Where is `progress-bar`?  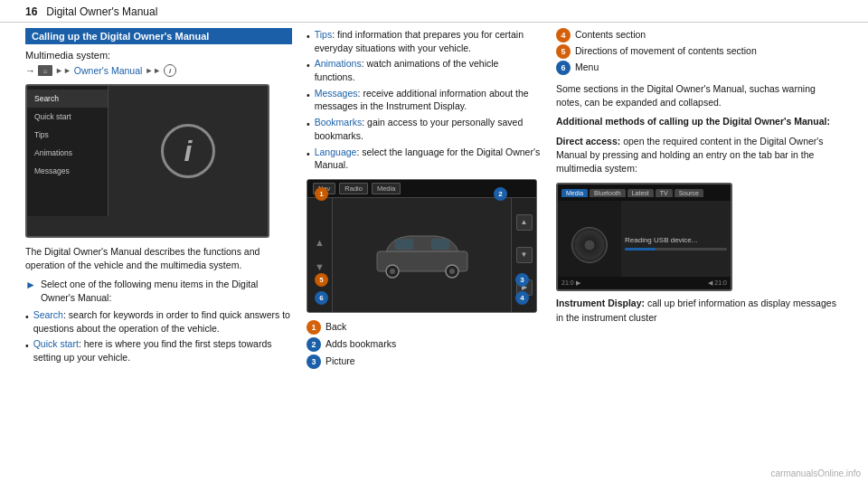
progress-bar is located at coordinates (676, 250).